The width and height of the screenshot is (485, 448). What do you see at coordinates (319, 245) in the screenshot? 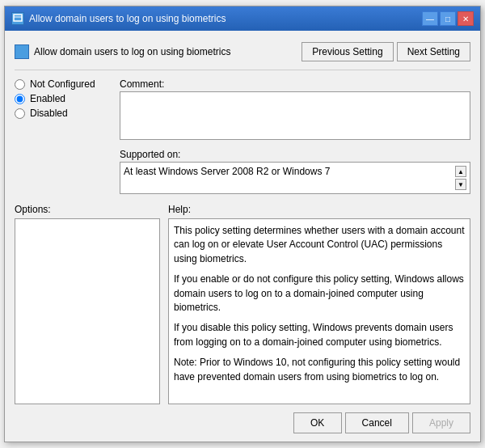
I see `help-para-1: This policy setting determines whether u…` at bounding box center [319, 245].